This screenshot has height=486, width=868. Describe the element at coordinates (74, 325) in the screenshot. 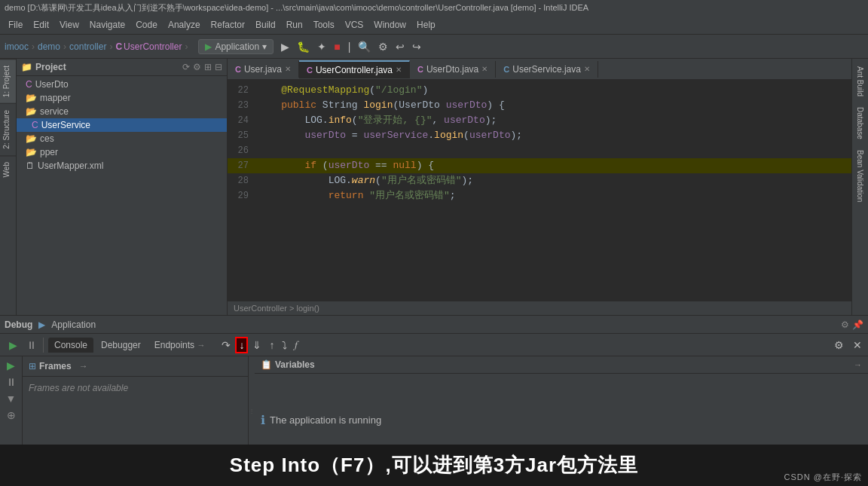

I see `debug-app-name: Application` at that location.